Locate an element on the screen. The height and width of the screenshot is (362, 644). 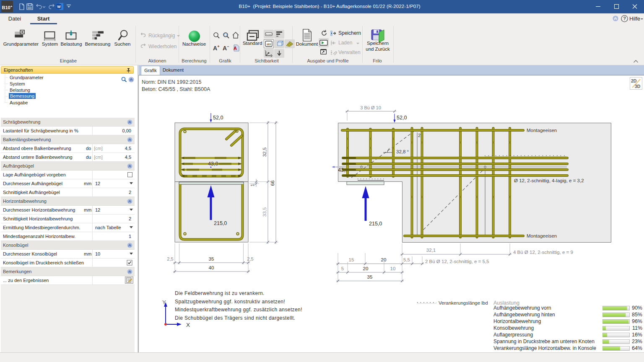
svg-text: 10 is located at coordinates (393, 269).